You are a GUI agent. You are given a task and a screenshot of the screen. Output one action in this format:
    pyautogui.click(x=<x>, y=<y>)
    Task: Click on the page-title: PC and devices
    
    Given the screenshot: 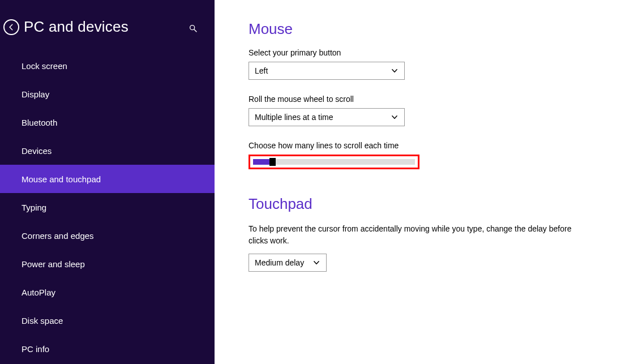 What is the action you would take?
    pyautogui.click(x=76, y=27)
    